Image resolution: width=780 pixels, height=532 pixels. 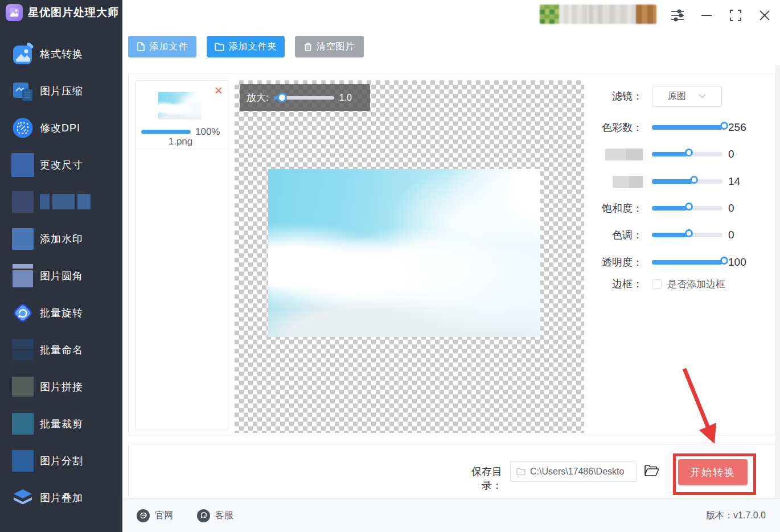 What do you see at coordinates (764, 15) in the screenshot?
I see `close-button` at bounding box center [764, 15].